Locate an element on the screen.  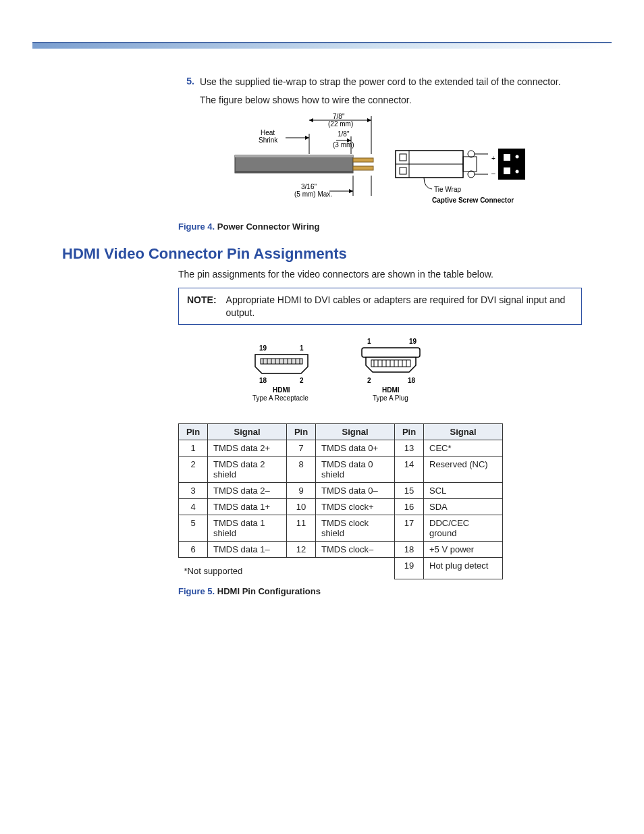
dim-18: 1/8" is located at coordinates (344, 134).